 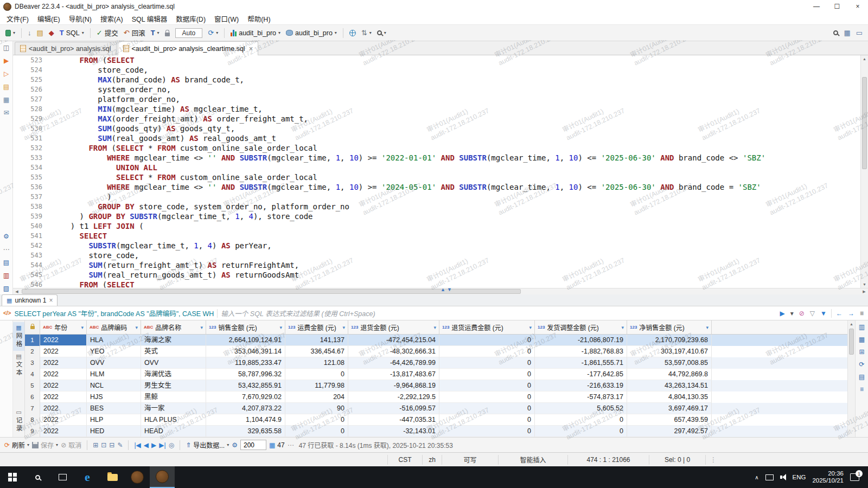 What do you see at coordinates (861, 364) in the screenshot?
I see `refresh-panel-icon: ⟳` at bounding box center [861, 364].